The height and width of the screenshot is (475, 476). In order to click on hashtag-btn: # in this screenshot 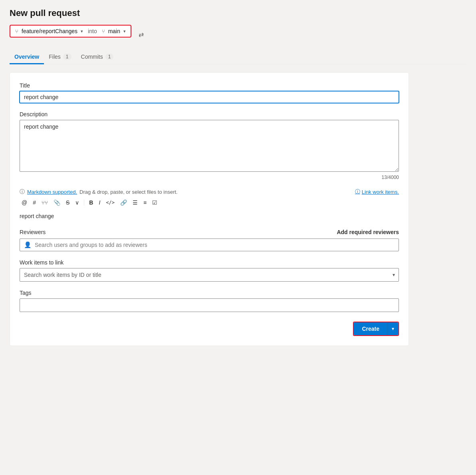, I will do `click(34, 203)`.